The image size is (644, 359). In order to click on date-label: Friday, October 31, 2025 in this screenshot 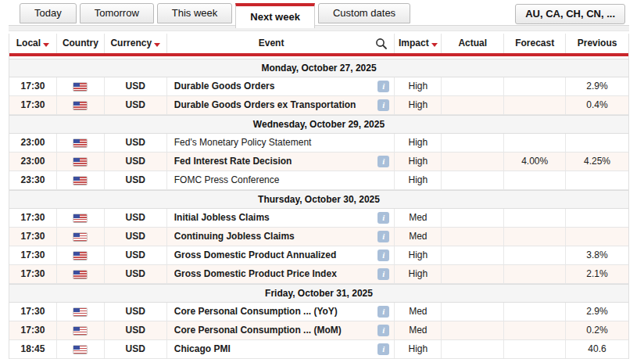, I will do `click(319, 293)`.